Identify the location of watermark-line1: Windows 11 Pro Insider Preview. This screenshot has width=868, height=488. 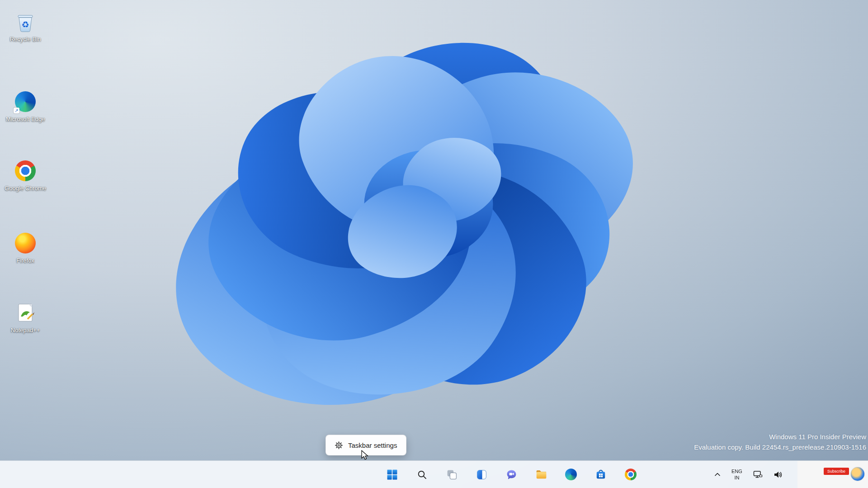
(780, 437).